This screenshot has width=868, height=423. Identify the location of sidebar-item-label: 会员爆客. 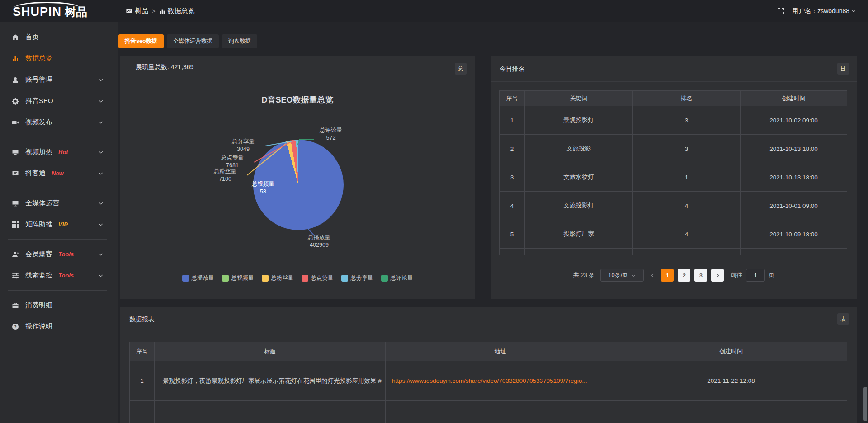
(39, 254).